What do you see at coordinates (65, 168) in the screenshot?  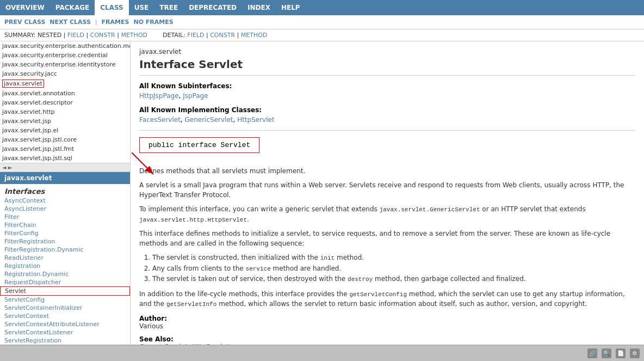 I see `sidebar-scrollbar-area: ◄ ►` at bounding box center [65, 168].